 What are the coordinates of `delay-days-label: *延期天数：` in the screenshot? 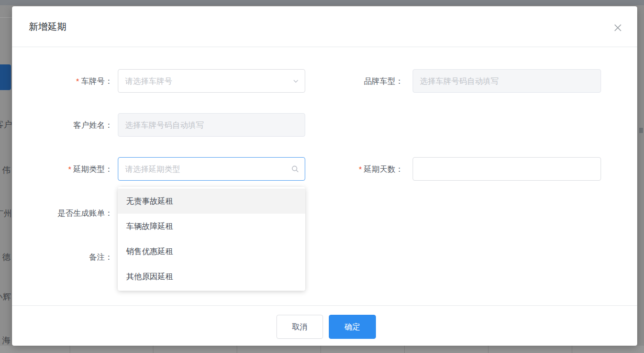 It's located at (359, 169).